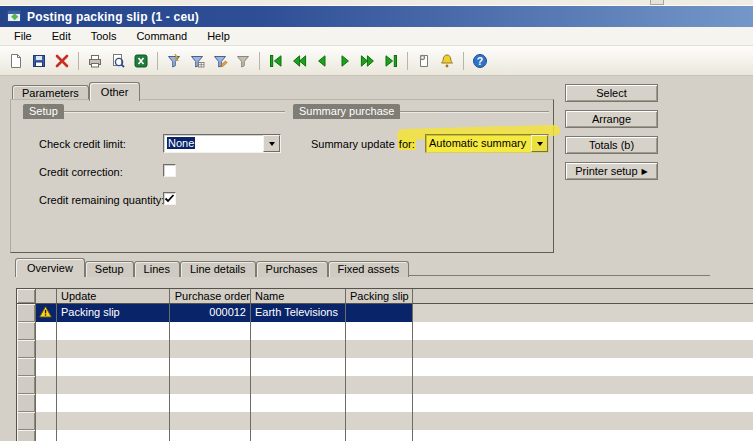  What do you see at coordinates (385, 313) in the screenshot?
I see `grid-row: Packing slip000012Earth Televisions` at bounding box center [385, 313].